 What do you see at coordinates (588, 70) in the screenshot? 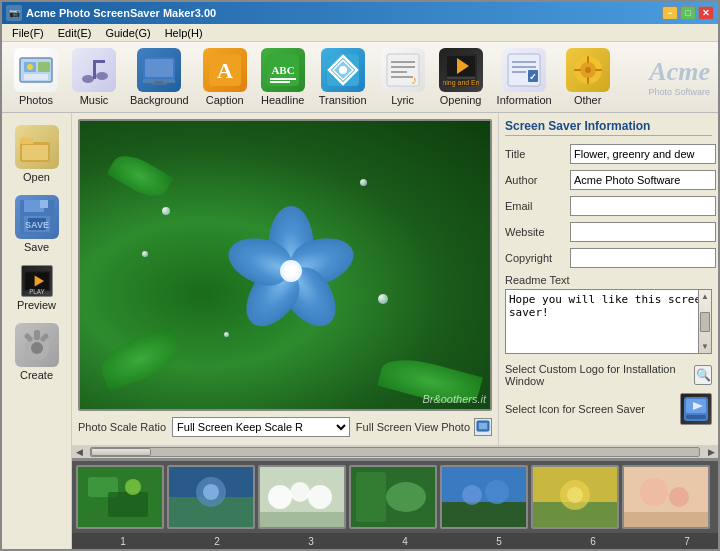
I see `other-icon` at bounding box center [588, 70].